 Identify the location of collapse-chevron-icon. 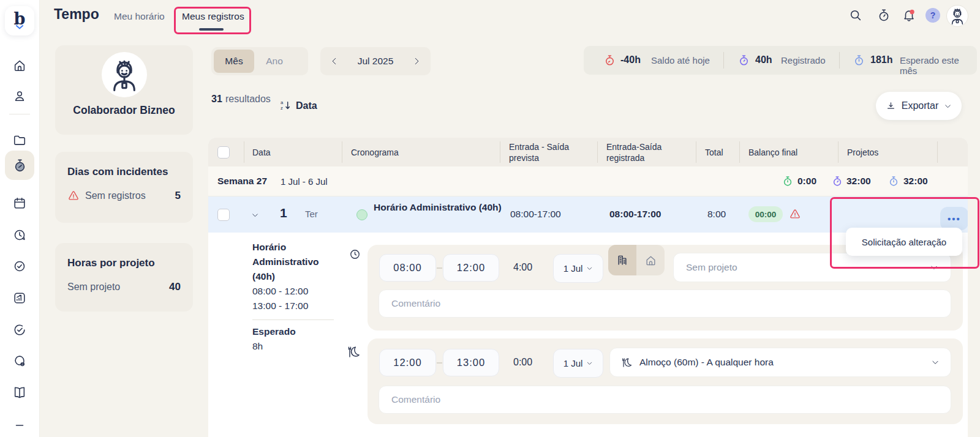
(255, 215).